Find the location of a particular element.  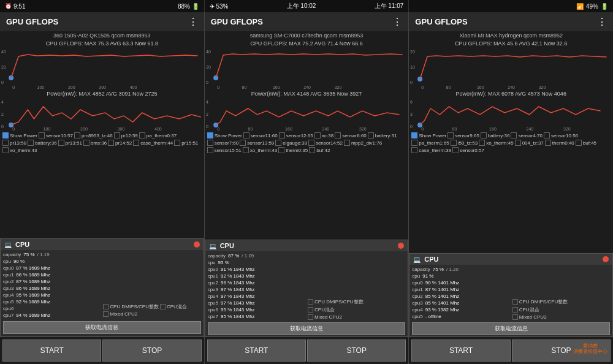

cpu-icon-3: 💻 is located at coordinates (417, 260).